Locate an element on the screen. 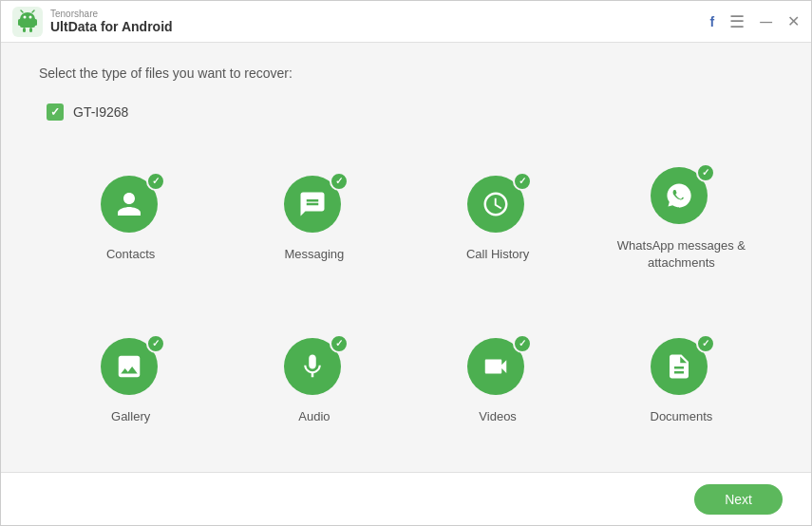 This screenshot has height=526, width=812. device-name: GT-I9268 is located at coordinates (101, 112).